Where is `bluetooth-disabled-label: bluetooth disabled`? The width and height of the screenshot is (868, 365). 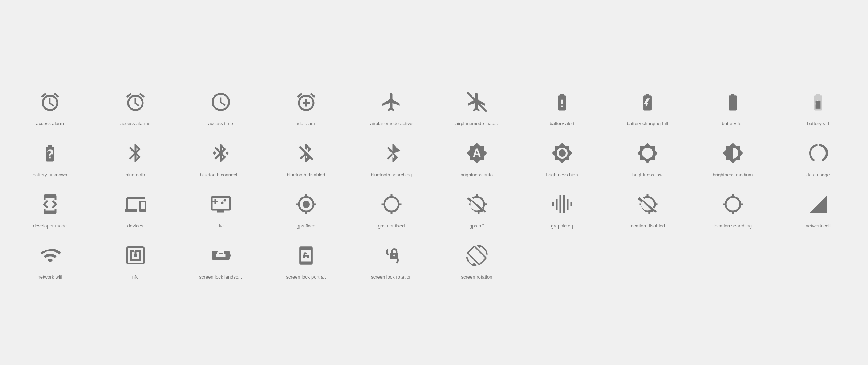
bluetooth-disabled-label: bluetooth disabled is located at coordinates (306, 175).